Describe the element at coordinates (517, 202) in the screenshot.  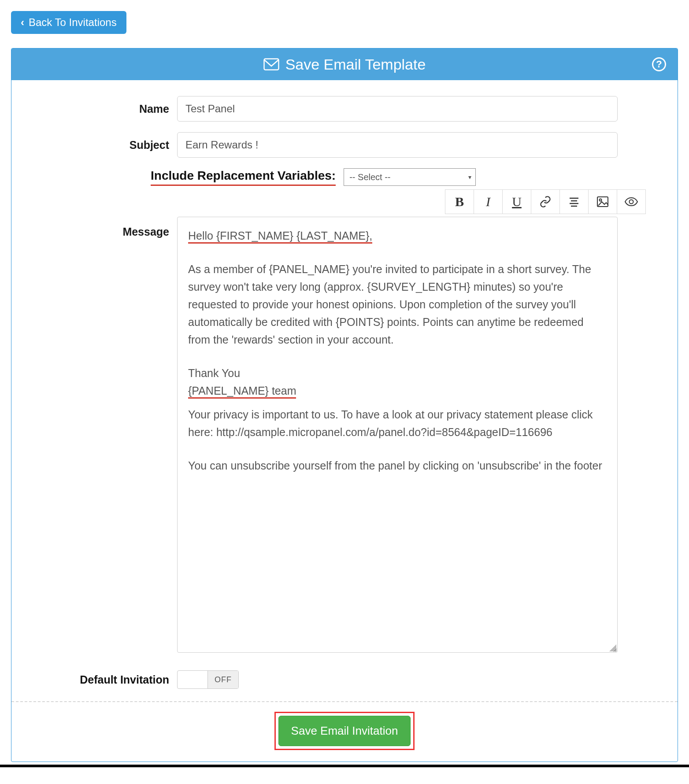
I see `underline-button: U` at that location.